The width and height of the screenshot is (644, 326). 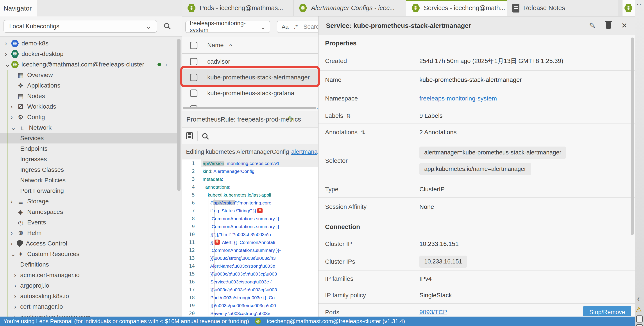 What do you see at coordinates (11, 225) in the screenshot?
I see `tree-indent-guide` at bounding box center [11, 225].